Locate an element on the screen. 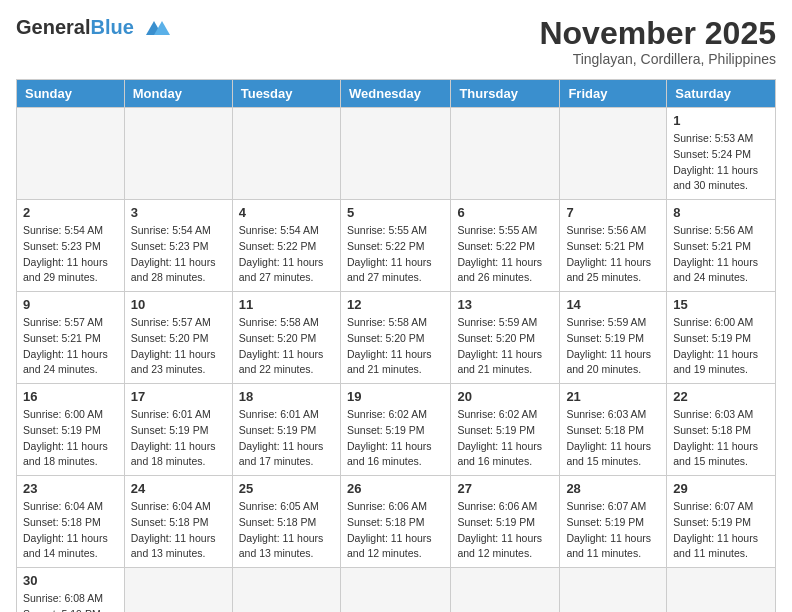  logo-text: GeneralBlue is located at coordinates (75, 28).